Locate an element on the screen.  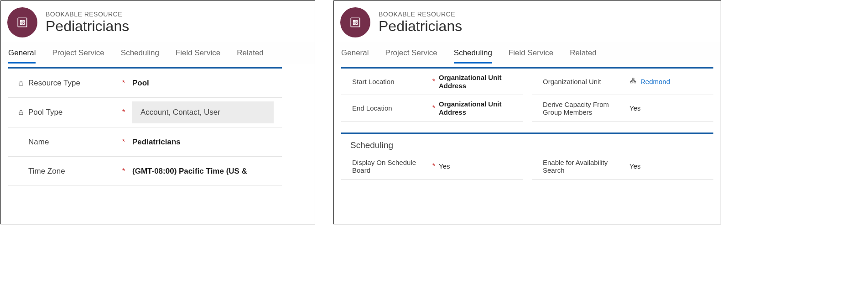
field-start-location: Start Location * Organizational Unit Add… is located at coordinates (432, 82).